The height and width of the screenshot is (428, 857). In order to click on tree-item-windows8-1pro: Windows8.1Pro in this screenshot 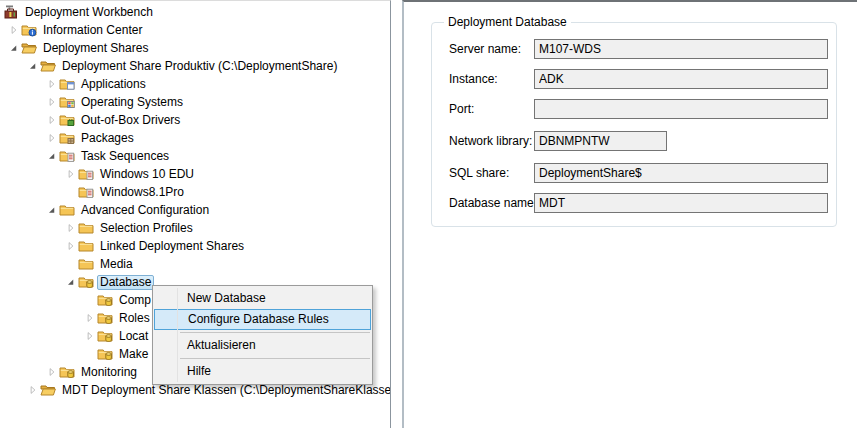, I will do `click(195, 192)`.